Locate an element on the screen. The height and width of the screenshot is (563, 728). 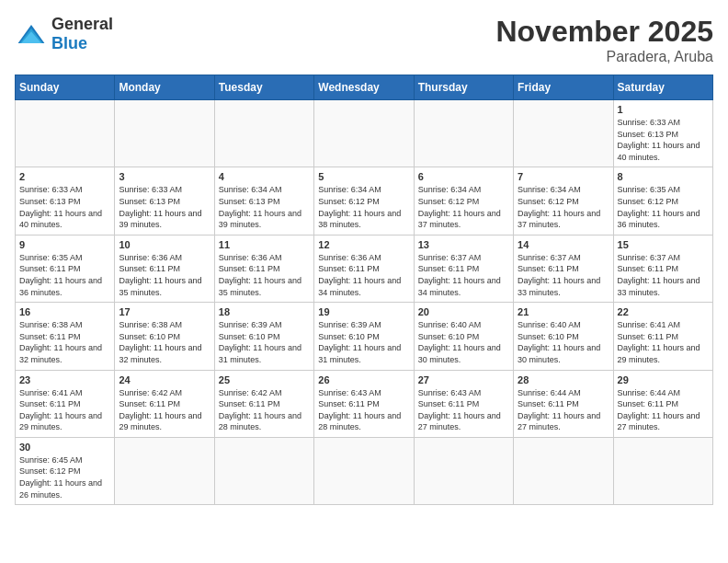
col-thursday: Thursday is located at coordinates (463, 88).